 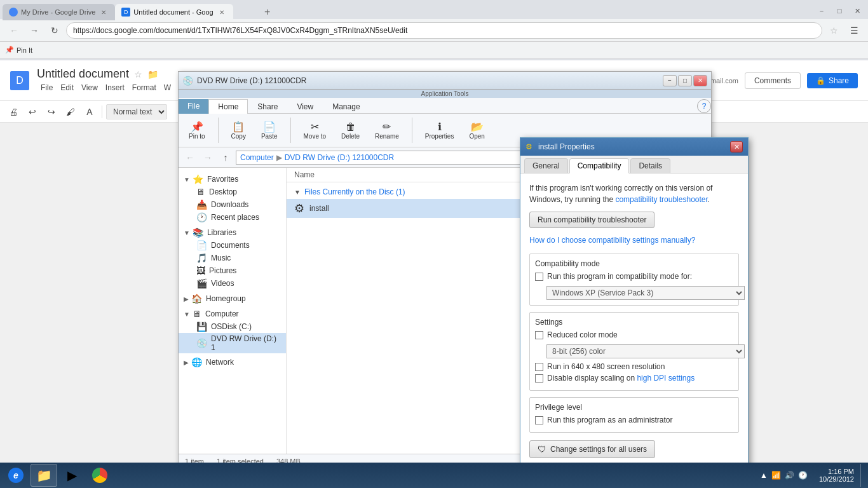 I want to click on sidebar-item-dvd: 💿 DVD RW Drive (D:) 1, so click(x=233, y=343).